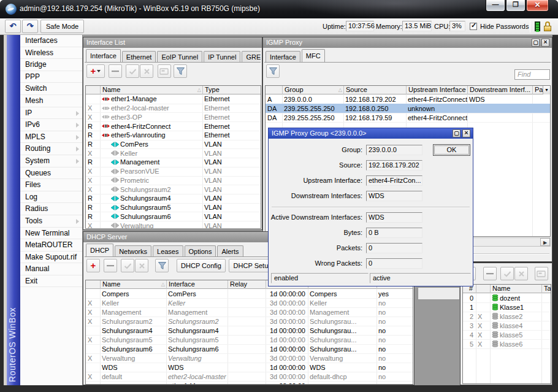 Image resolution: width=558 pixels, height=392 pixels. Describe the element at coordinates (394, 233) in the screenshot. I see `dialog-field-value-bytes-: 0 B` at that location.